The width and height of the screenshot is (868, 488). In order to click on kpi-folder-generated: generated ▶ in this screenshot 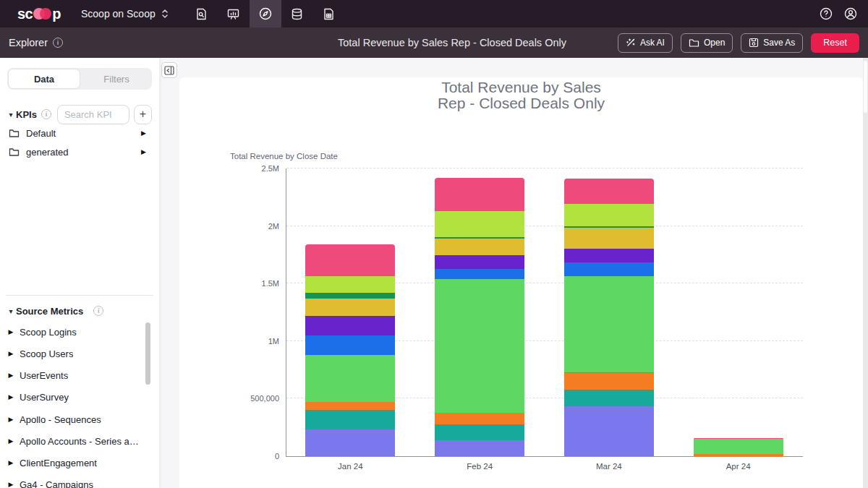, I will do `click(80, 152)`.